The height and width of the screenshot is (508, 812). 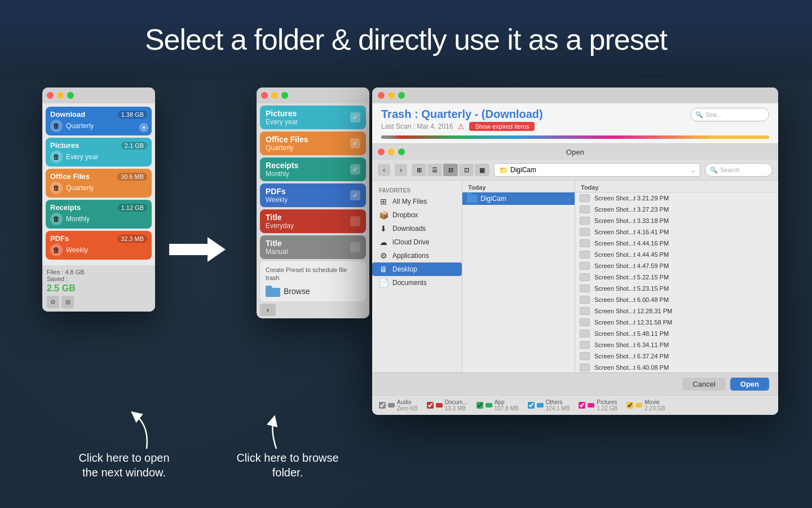 I want to click on screenshot-name: Screen Shot...t 4.16.41 PM, so click(x=632, y=232).